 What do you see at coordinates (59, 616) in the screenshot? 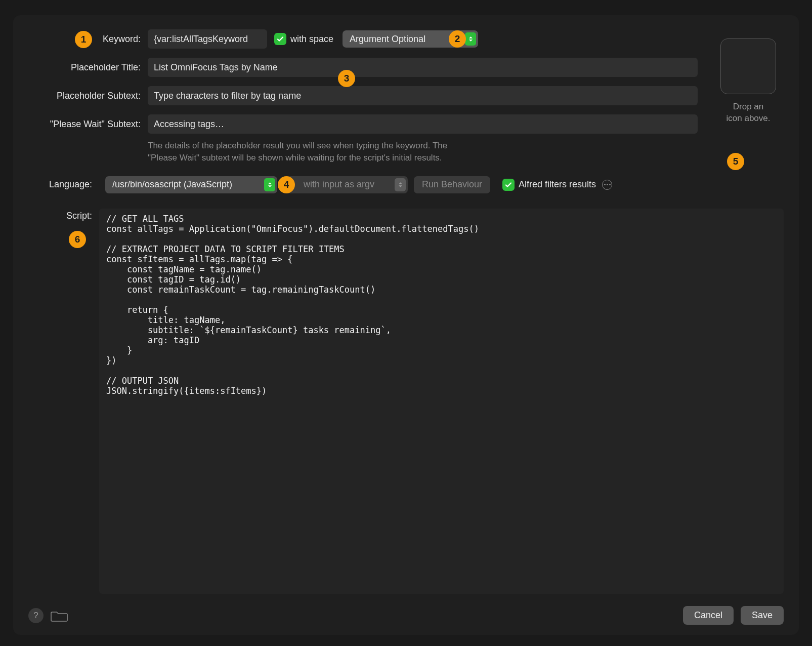
I see `folder-icon` at bounding box center [59, 616].